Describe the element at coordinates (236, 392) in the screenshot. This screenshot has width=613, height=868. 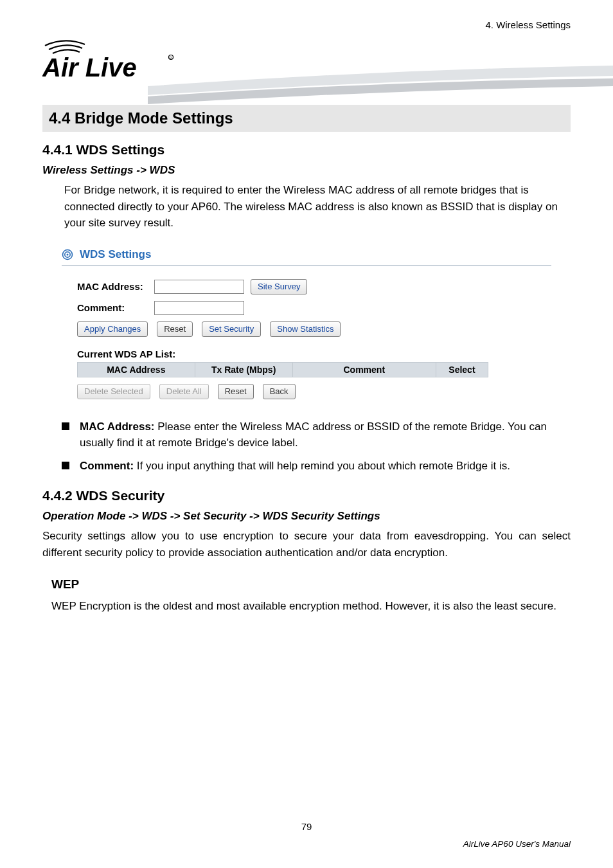
I see `reset-list-button: Reset` at that location.